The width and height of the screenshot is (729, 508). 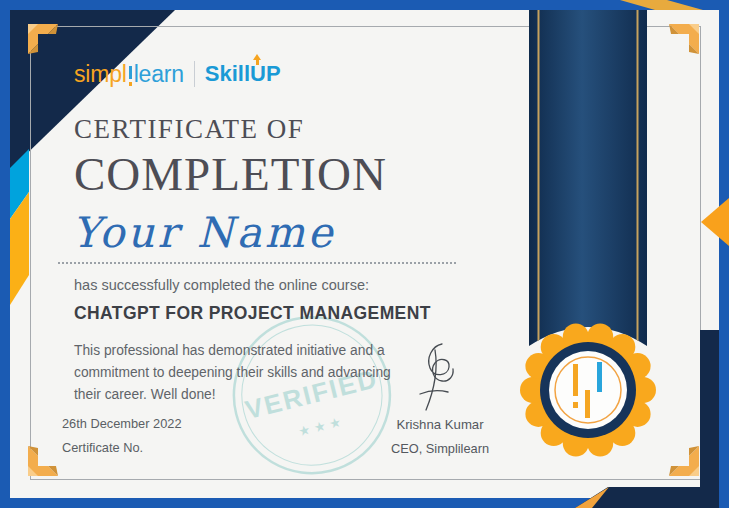 I want to click on award-badge, so click(x=588, y=390).